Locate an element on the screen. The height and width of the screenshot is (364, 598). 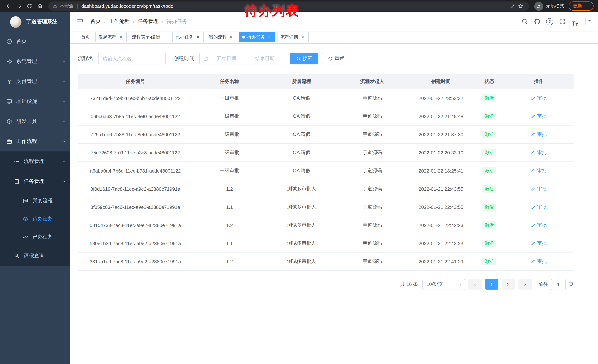
sidebar-item-todo-task: 待办任务 is located at coordinates (35, 219).